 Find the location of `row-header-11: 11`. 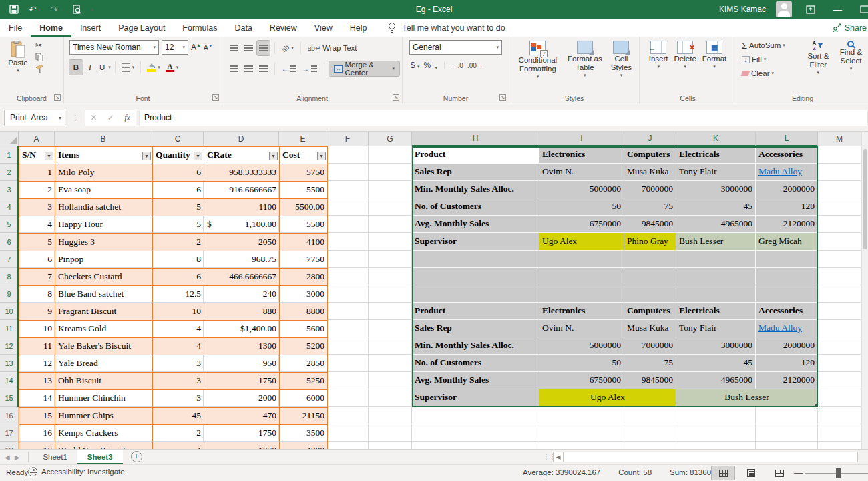

row-header-11: 11 is located at coordinates (9, 329).